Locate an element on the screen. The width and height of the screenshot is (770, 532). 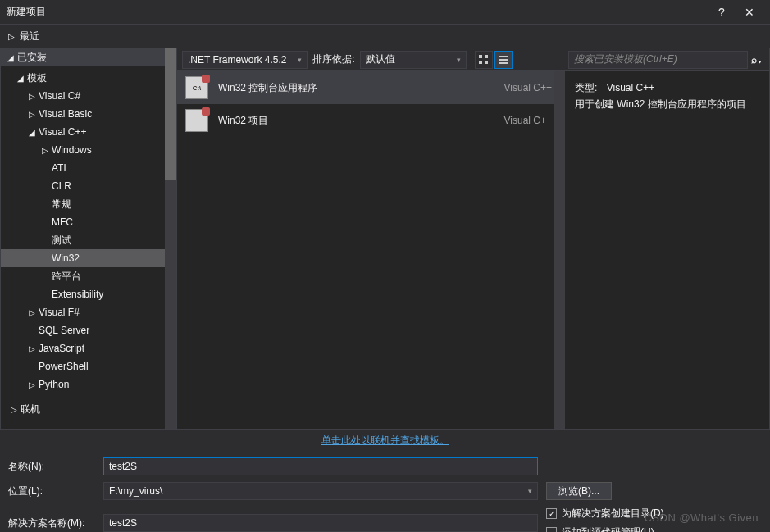
tree-cross: ·跨平台 is located at coordinates (83, 276).